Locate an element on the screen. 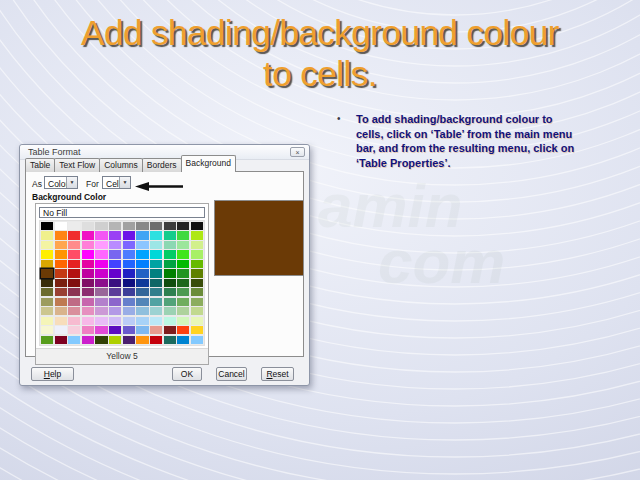 The width and height of the screenshot is (640, 480). tab-columns: Columns is located at coordinates (121, 165).